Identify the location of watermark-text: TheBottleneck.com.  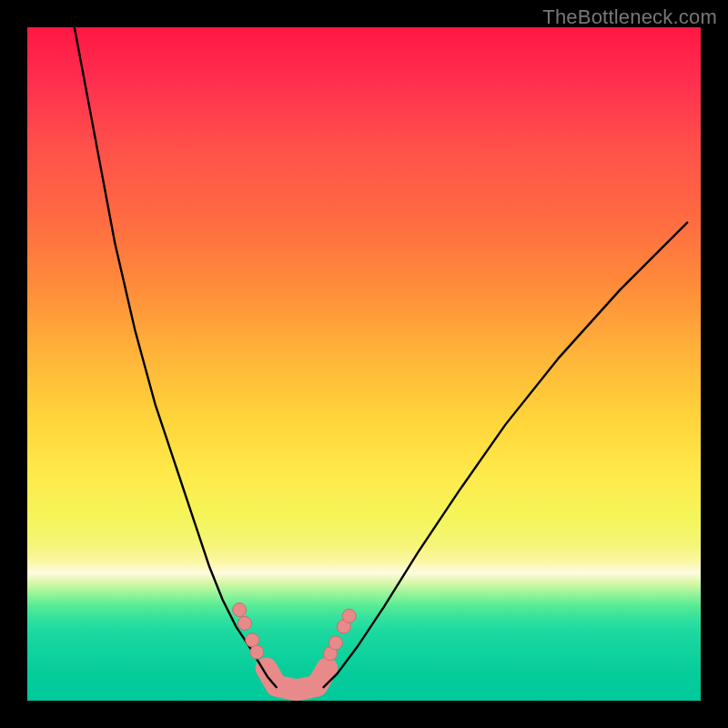
(630, 17).